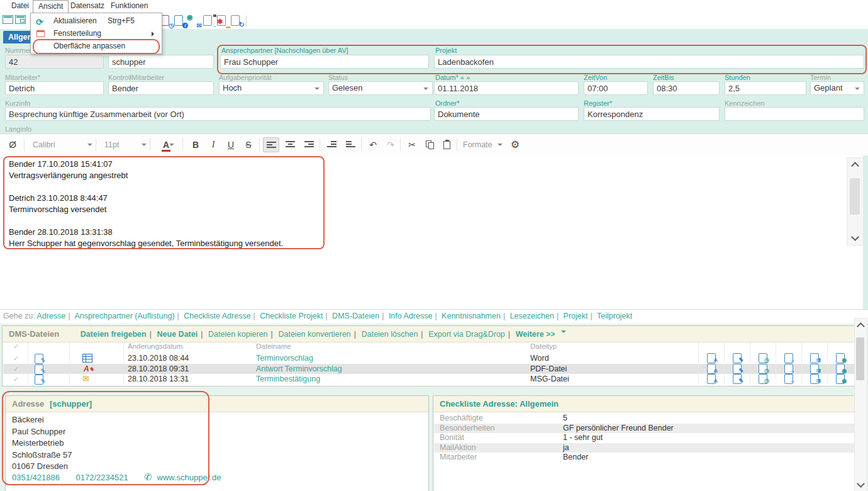 Image resolution: width=868 pixels, height=491 pixels. What do you see at coordinates (96, 46) in the screenshot?
I see `menu-item-oberflaeche-anpassen: Oberfläche anpassen` at bounding box center [96, 46].